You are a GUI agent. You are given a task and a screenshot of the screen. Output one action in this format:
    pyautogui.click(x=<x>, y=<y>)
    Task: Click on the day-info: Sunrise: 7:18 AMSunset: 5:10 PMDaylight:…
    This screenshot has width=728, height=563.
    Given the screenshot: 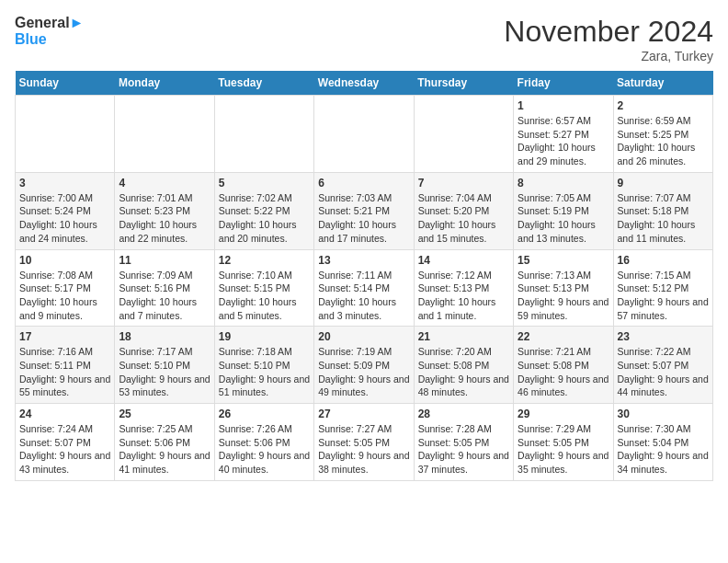 What is the action you would take?
    pyautogui.click(x=265, y=372)
    